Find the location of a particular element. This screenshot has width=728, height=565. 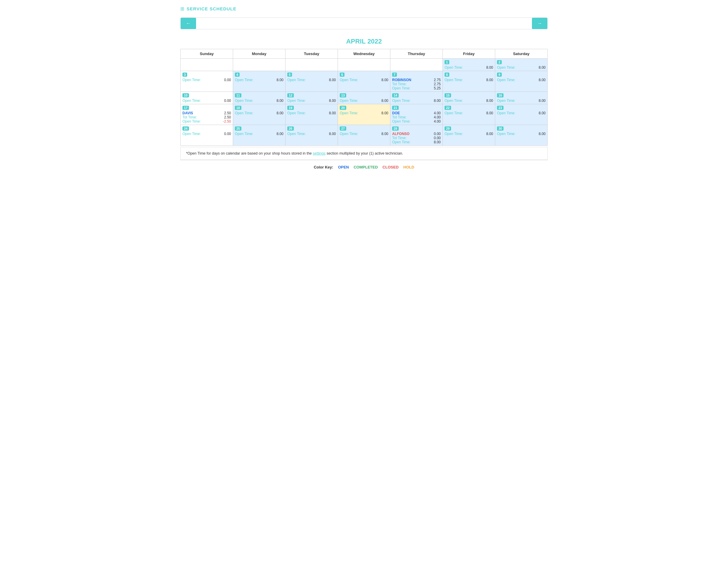

day-number: 9 is located at coordinates (499, 75).